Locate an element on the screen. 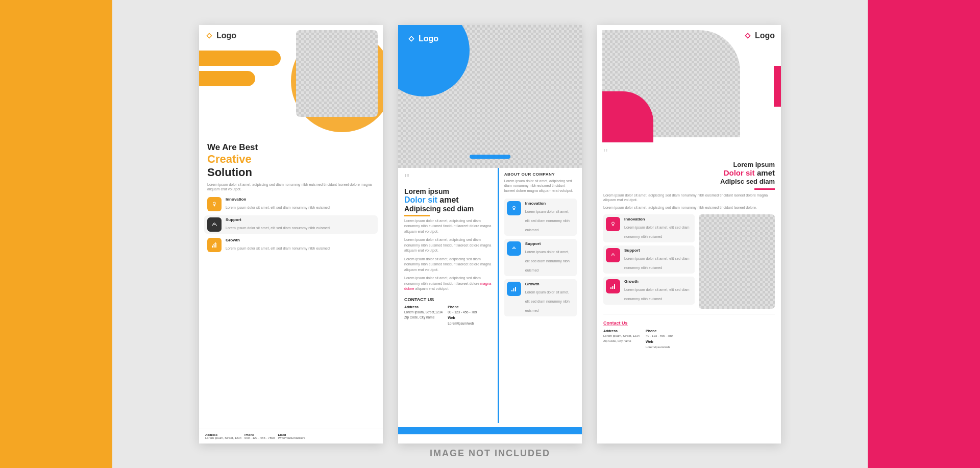 This screenshot has width=980, height=468. flyer2-tagline-dolor-amet: Dolor sit amet is located at coordinates (448, 200).